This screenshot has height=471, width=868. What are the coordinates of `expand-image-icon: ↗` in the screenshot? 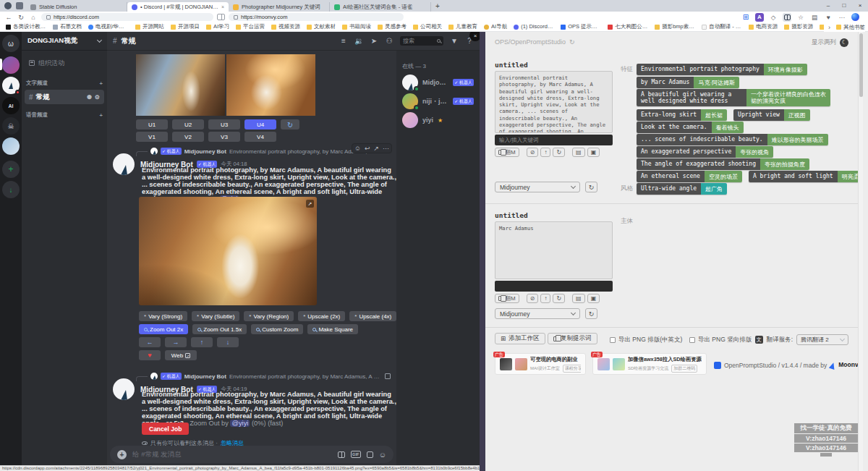 It's located at (310, 204).